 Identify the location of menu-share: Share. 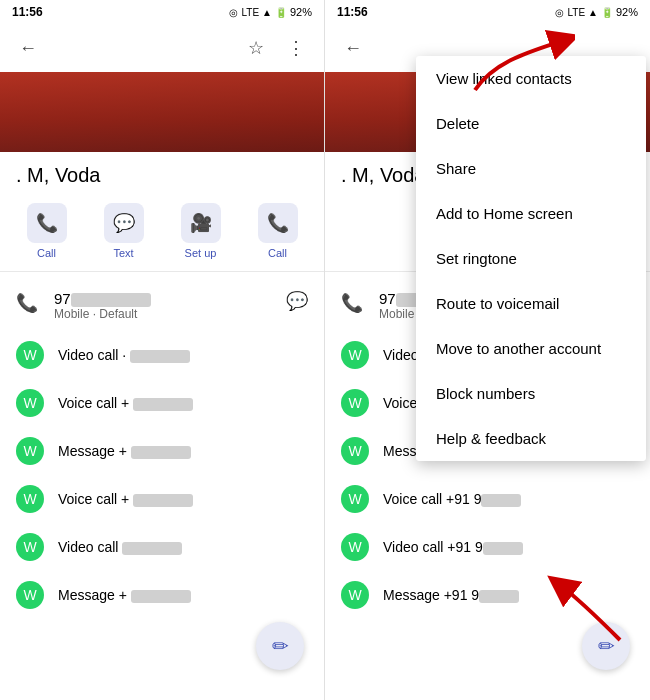
(531, 168).